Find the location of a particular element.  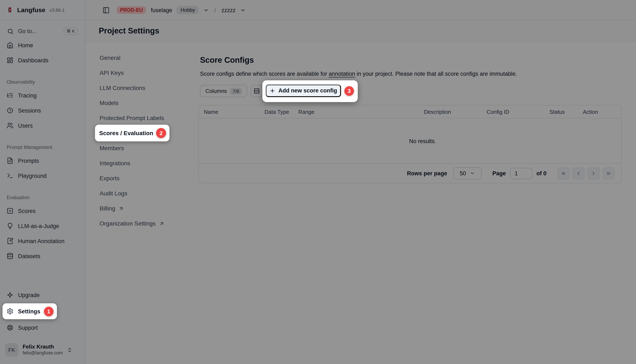

gear-icon is located at coordinates (10, 312).